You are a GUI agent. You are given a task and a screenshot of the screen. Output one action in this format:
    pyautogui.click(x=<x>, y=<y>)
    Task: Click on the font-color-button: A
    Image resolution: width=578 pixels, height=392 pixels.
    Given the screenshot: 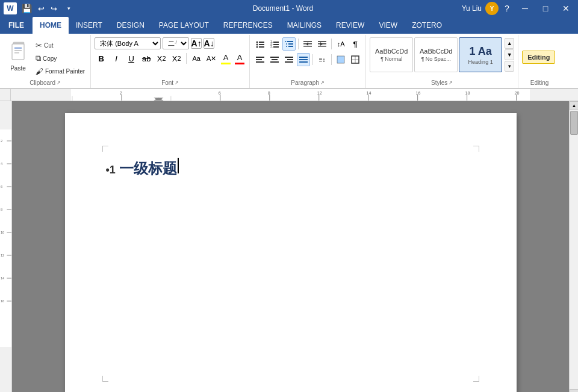 What is the action you would take?
    pyautogui.click(x=240, y=59)
    